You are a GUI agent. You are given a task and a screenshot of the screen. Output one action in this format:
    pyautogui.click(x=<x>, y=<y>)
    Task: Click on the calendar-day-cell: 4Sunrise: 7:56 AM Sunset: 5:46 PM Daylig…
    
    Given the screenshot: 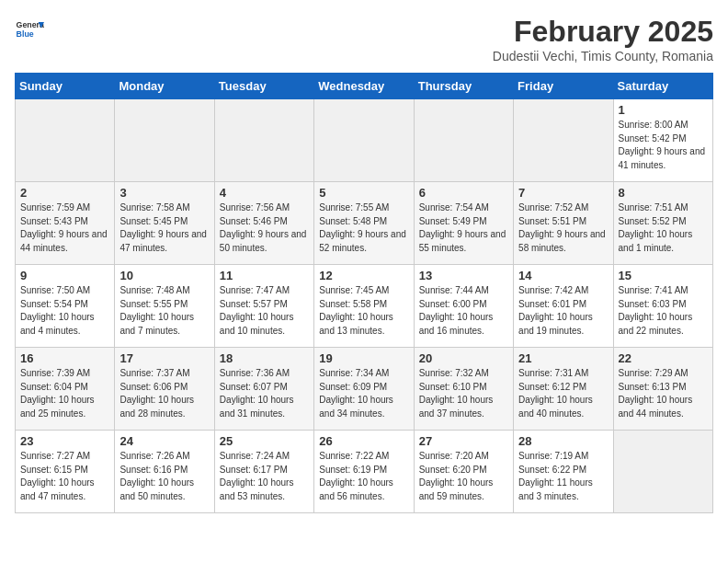 What is the action you would take?
    pyautogui.click(x=264, y=224)
    